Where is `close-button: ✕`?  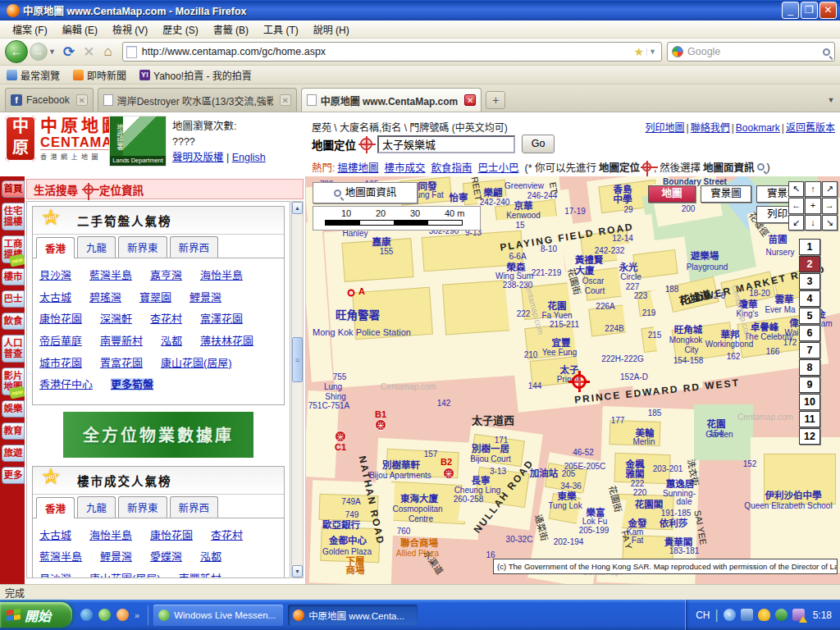 close-button: ✕ is located at coordinates (829, 10).